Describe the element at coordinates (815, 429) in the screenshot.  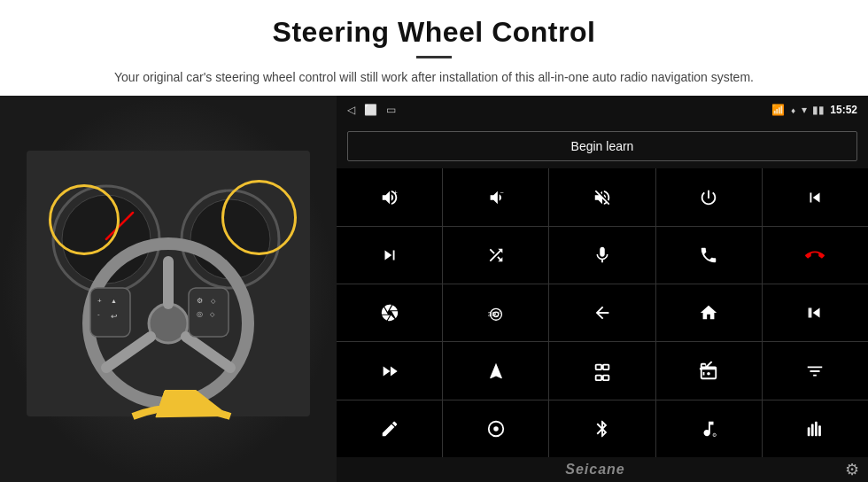
I see `equalizer-bars-button` at that location.